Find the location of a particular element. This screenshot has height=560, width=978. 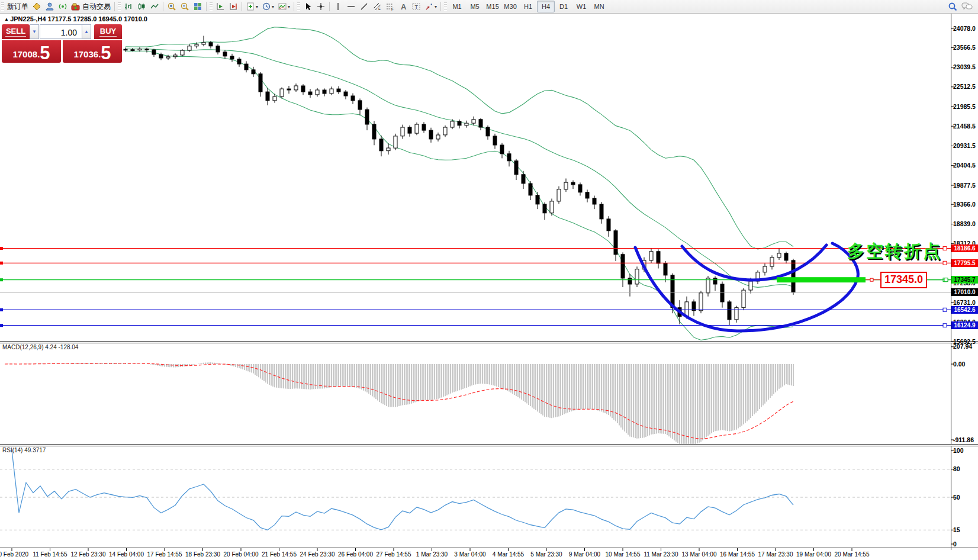

accounts-icon is located at coordinates (50, 7).